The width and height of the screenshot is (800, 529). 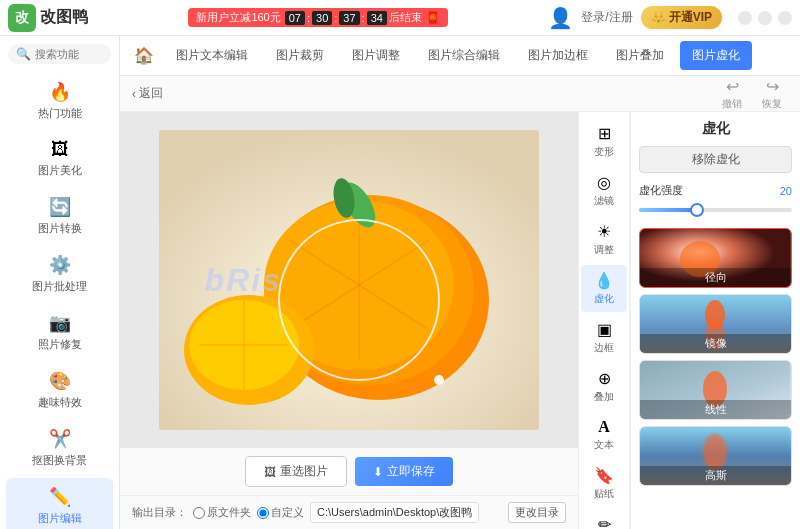 What do you see at coordinates (772, 86) in the screenshot?
I see `redo-icon: ↪` at bounding box center [772, 86].